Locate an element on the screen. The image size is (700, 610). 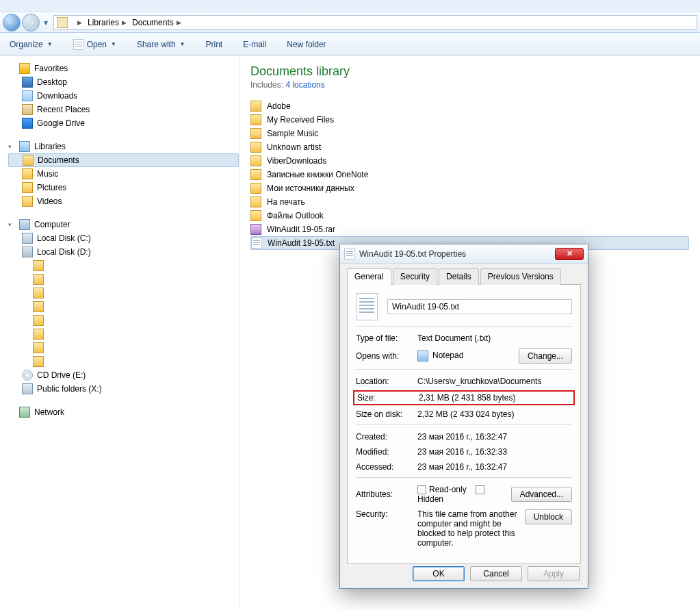
nav-recent-places: Recent Places is located at coordinates (123, 110).